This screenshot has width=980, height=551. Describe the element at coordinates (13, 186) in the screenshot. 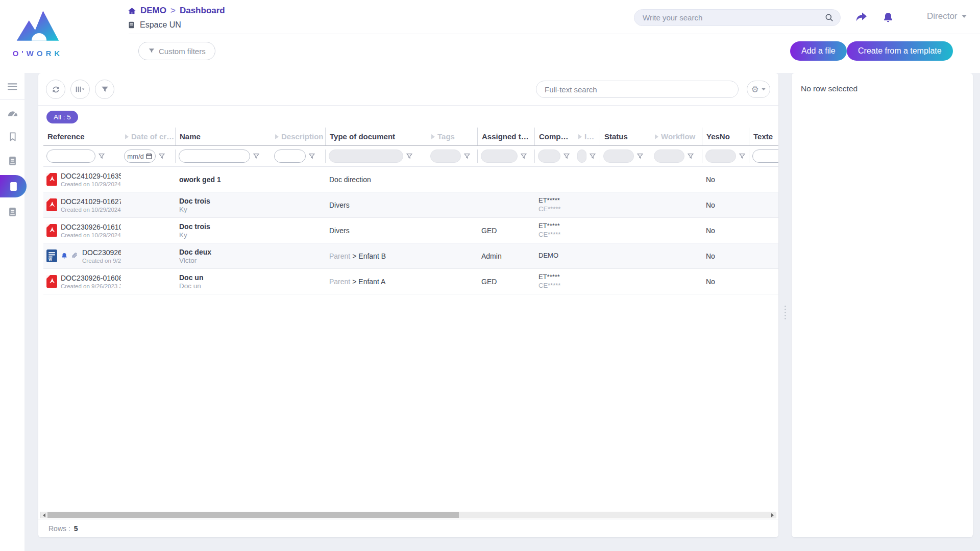

I see `sidebar-item-nav-ged` at that location.